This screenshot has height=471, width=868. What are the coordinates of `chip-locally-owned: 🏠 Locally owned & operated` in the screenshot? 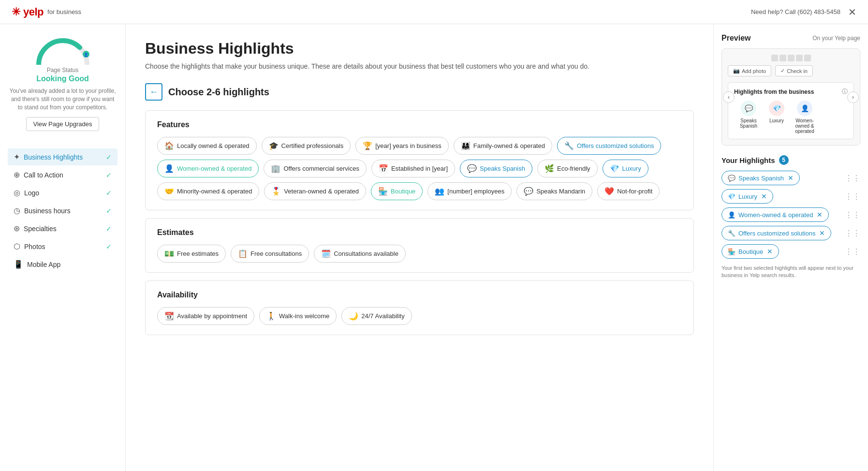 It's located at (207, 146).